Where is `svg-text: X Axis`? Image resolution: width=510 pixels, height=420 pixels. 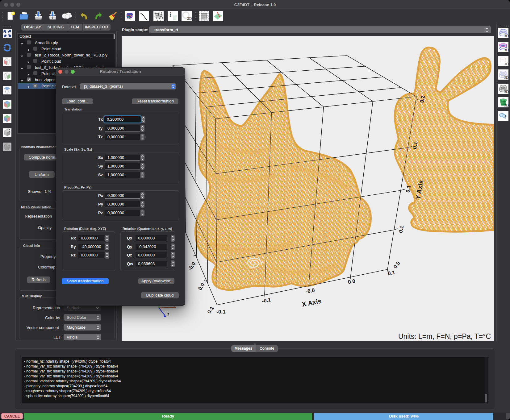
svg-text: X Axis is located at coordinates (312, 302).